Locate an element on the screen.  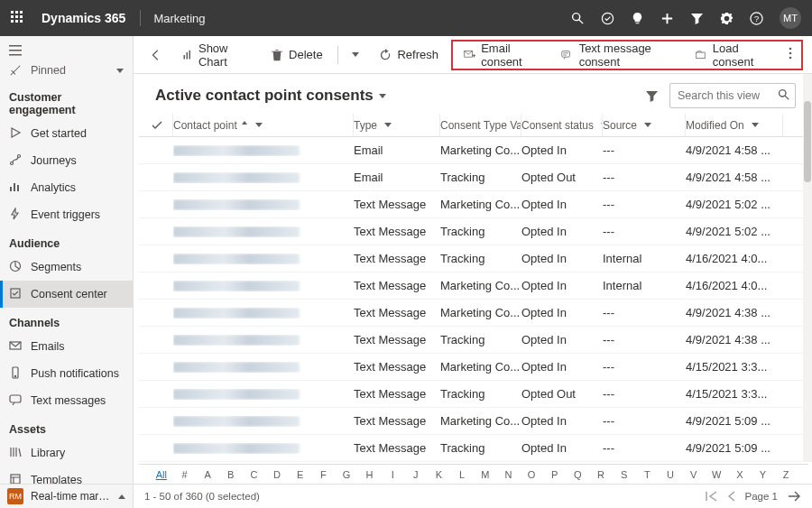
app-launcher-icon is located at coordinates (18, 18).